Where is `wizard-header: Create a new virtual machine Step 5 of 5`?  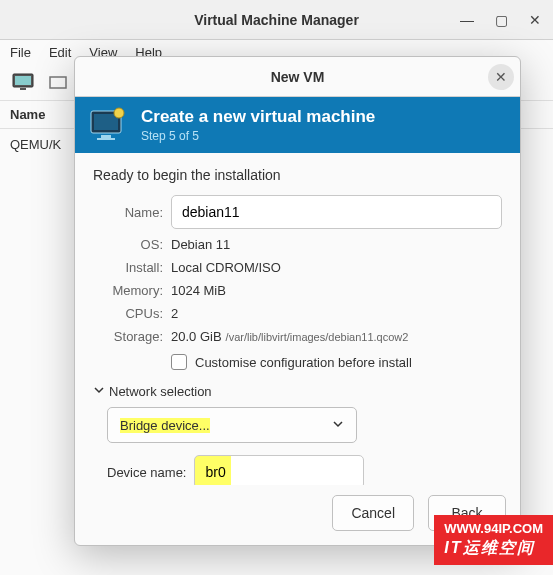 wizard-header: Create a new virtual machine Step 5 of 5 is located at coordinates (298, 125).